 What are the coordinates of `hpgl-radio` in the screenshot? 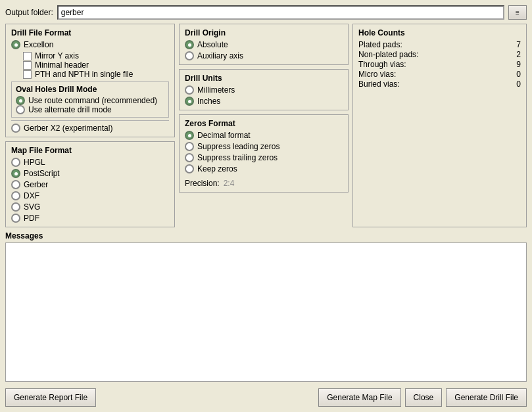 It's located at (16, 162).